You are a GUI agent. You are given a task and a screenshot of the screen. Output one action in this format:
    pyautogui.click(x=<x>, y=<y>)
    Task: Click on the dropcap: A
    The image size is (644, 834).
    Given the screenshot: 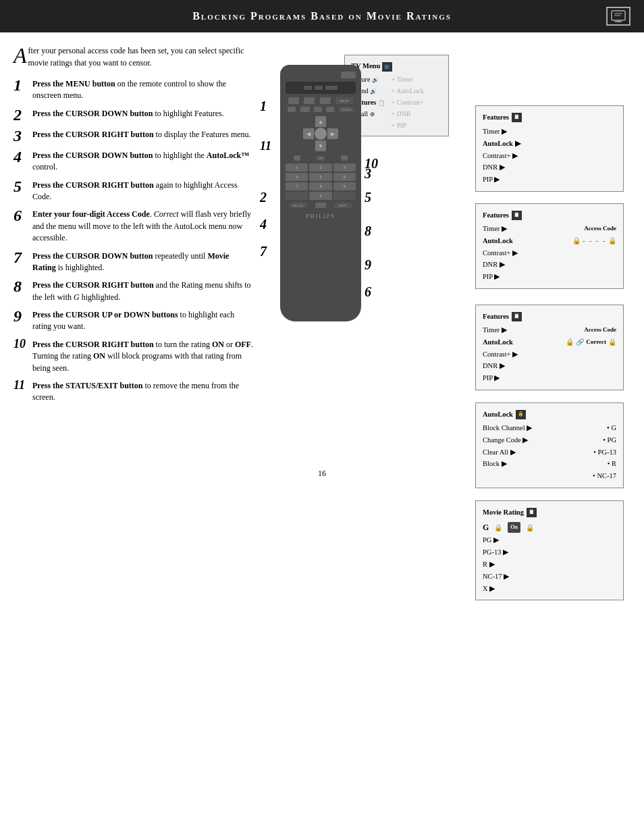 What is the action you would take?
    pyautogui.click(x=20, y=55)
    